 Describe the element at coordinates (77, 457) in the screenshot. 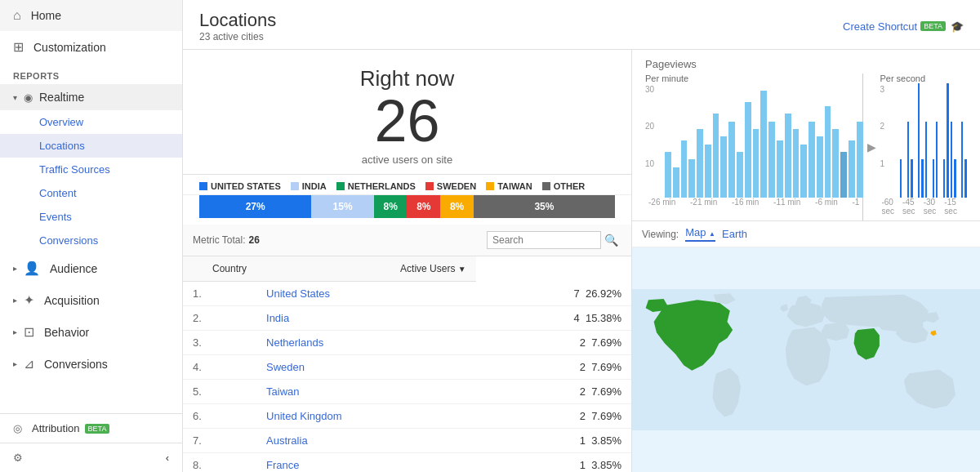

I see `sidebar-item-settings: ⚙` at that location.